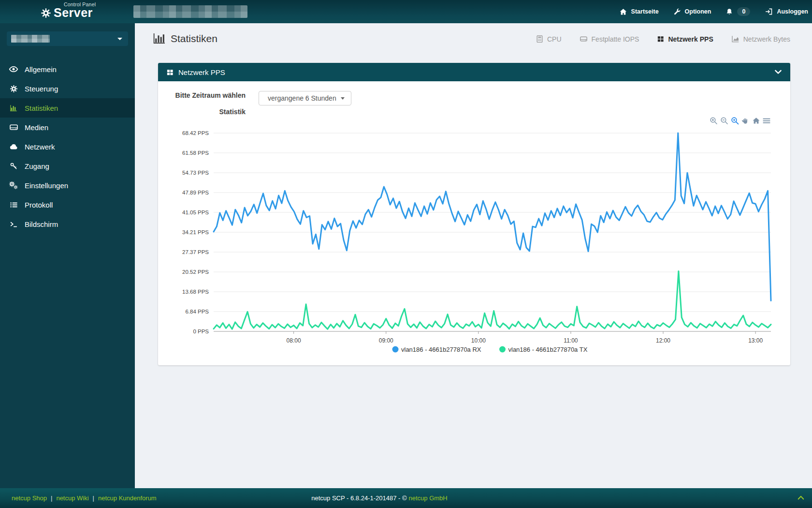  I want to click on y-tick-label: 6.84 PPS, so click(197, 312).